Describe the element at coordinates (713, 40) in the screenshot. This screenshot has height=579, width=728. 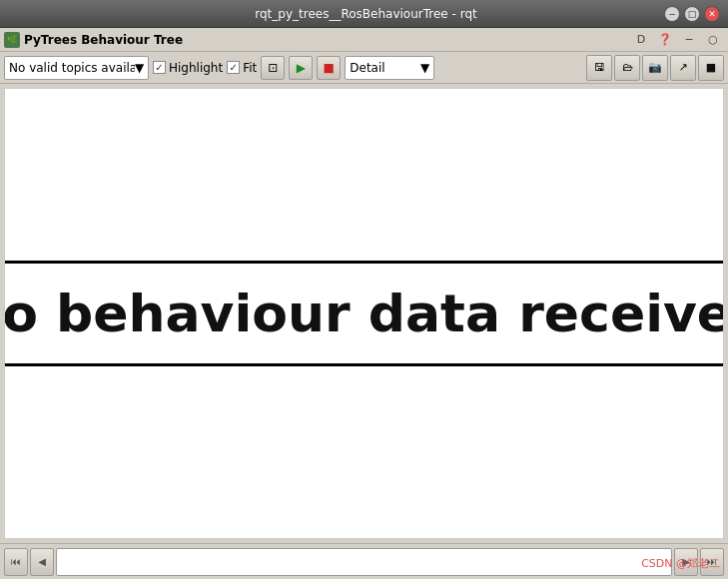
I see `window-icon: ○` at that location.